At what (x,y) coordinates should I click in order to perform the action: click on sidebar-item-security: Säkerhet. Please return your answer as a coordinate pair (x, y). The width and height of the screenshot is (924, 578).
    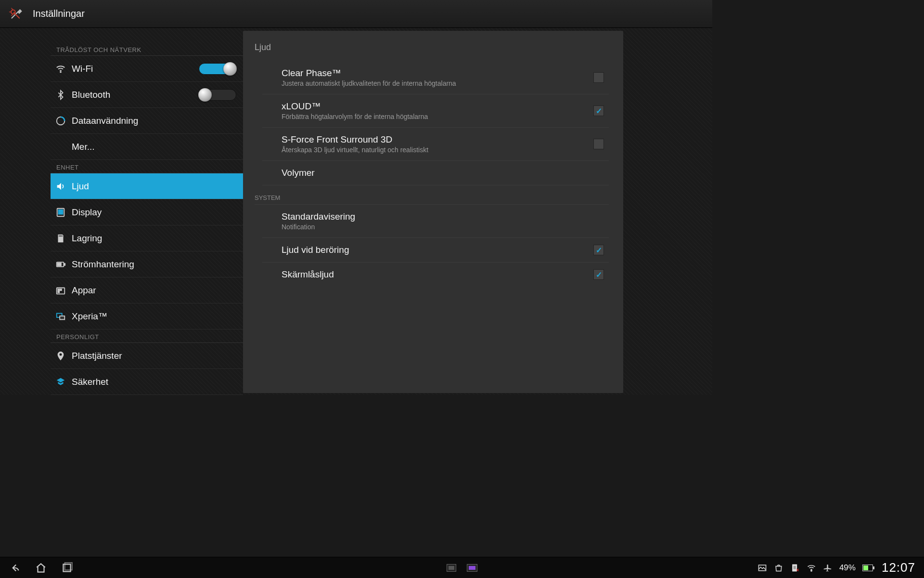
    Looking at the image, I should click on (147, 382).